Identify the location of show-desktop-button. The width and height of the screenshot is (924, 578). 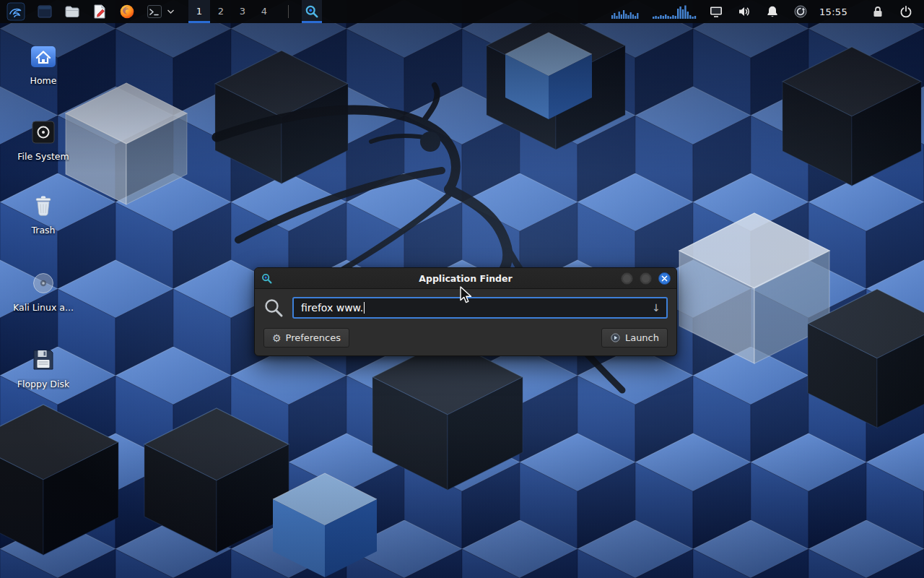
(45, 12).